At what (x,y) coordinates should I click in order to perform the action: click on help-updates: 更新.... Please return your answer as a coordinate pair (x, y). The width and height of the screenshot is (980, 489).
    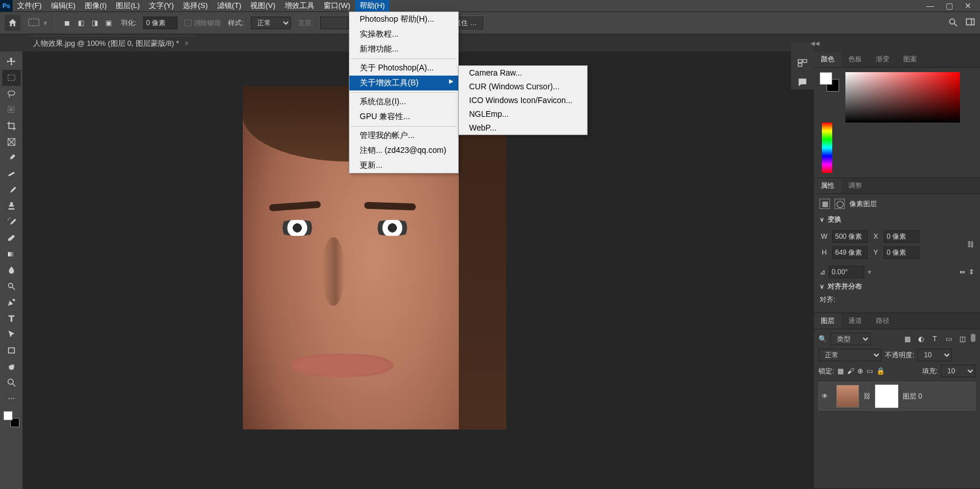
    Looking at the image, I should click on (404, 165).